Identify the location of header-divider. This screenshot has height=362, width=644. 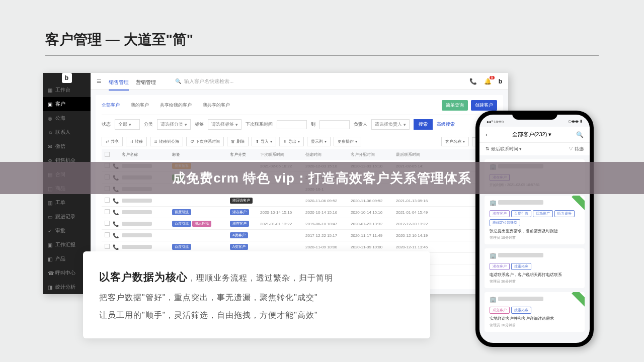
(322, 55).